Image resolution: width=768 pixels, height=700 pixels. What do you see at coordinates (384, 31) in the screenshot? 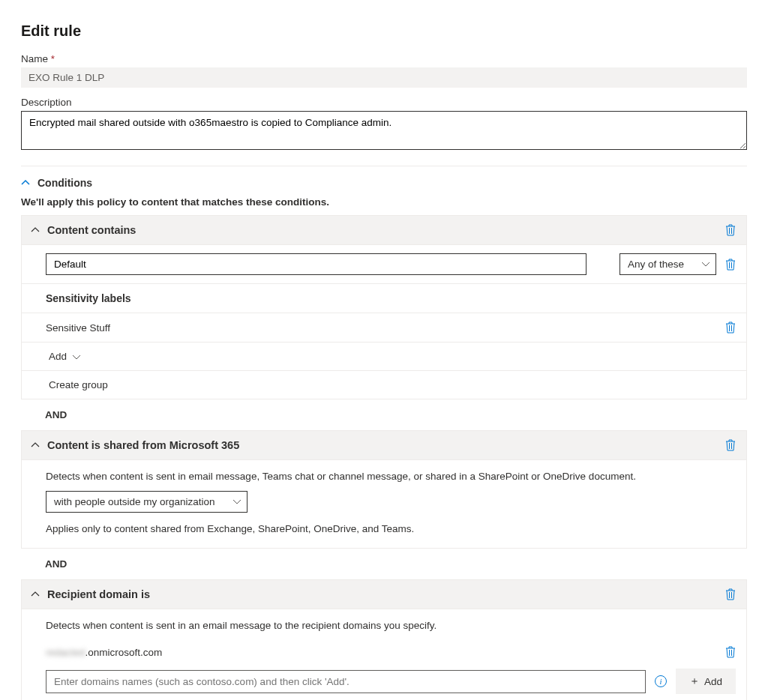
I see `page-title: Edit rule` at bounding box center [384, 31].